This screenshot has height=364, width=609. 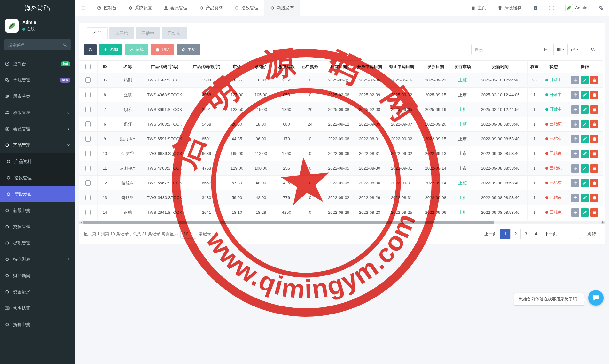 What do you see at coordinates (596, 298) in the screenshot?
I see `chat-button` at bounding box center [596, 298].